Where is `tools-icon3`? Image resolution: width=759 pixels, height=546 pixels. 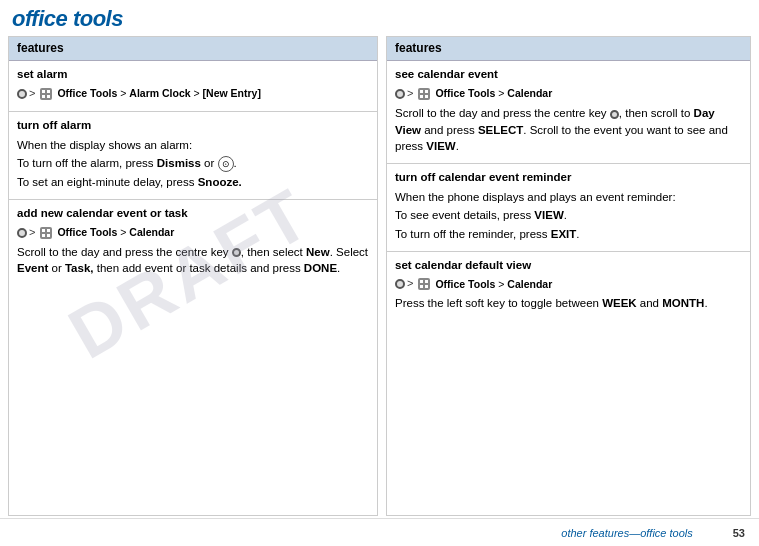 tools-icon3 is located at coordinates (424, 94).